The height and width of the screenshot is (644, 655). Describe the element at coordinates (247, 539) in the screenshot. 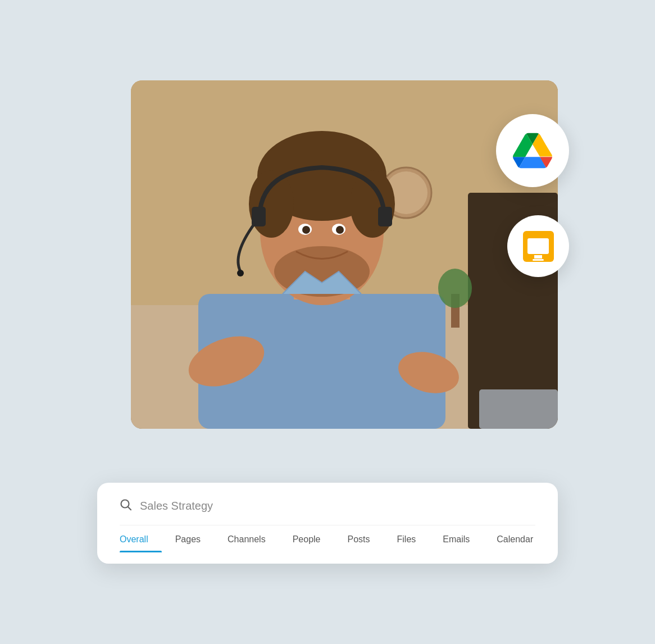

I see `tab-channels: Channels` at that location.